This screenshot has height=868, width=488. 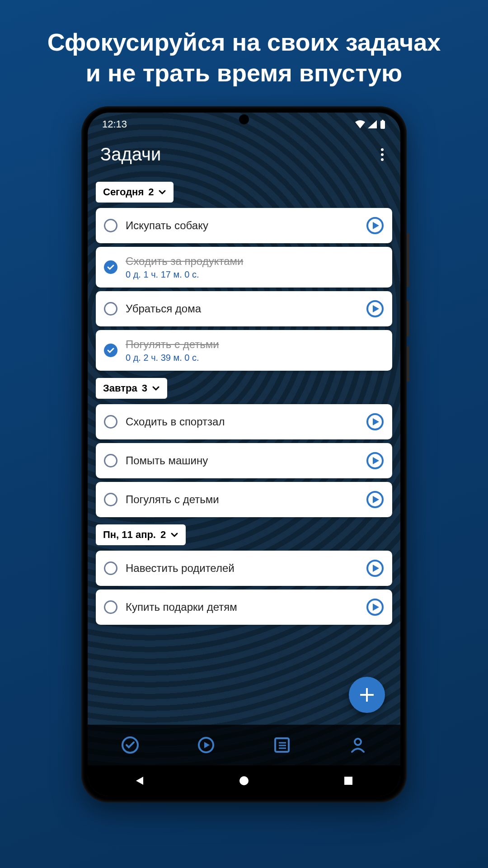 What do you see at coordinates (131, 155) in the screenshot?
I see `page-title: Задачи` at bounding box center [131, 155].